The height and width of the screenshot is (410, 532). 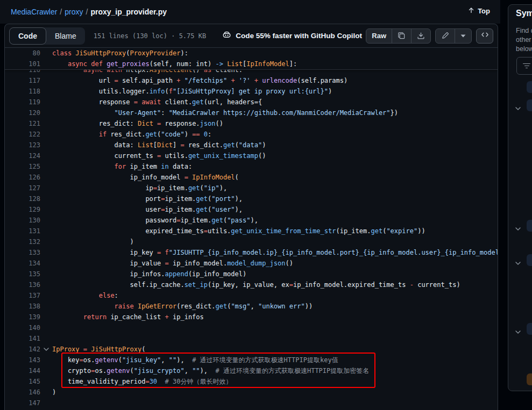 I want to click on copilot-icon, so click(x=227, y=36).